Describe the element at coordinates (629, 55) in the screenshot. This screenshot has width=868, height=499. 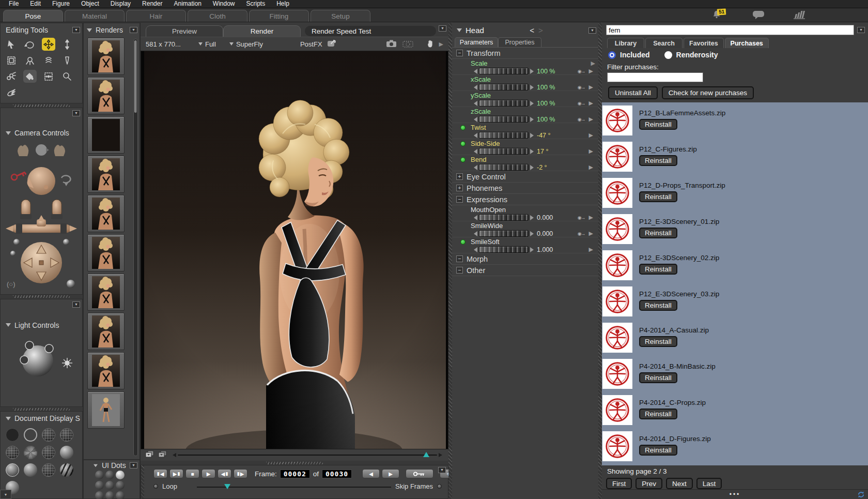
I see `source-included-radio: Included` at that location.